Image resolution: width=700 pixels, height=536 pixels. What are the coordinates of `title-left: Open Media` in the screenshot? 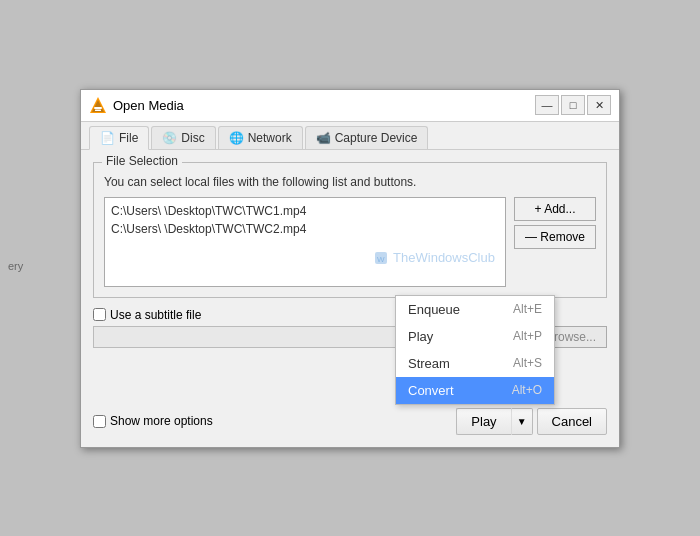 It's located at (136, 105).